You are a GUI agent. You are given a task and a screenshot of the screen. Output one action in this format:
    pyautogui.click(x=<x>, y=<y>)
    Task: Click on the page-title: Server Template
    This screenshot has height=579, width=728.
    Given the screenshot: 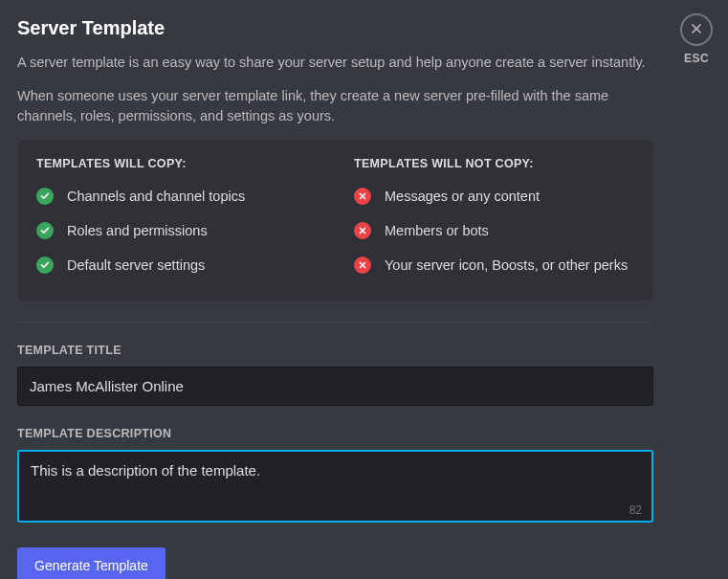 What is the action you would take?
    pyautogui.click(x=335, y=29)
    